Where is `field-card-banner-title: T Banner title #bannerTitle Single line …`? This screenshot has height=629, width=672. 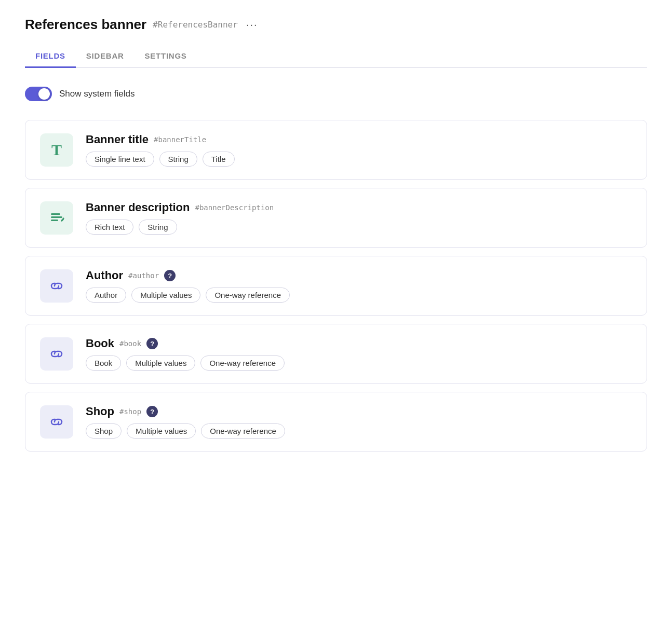
field-card-banner-title: T Banner title #bannerTitle Single line … is located at coordinates (336, 149).